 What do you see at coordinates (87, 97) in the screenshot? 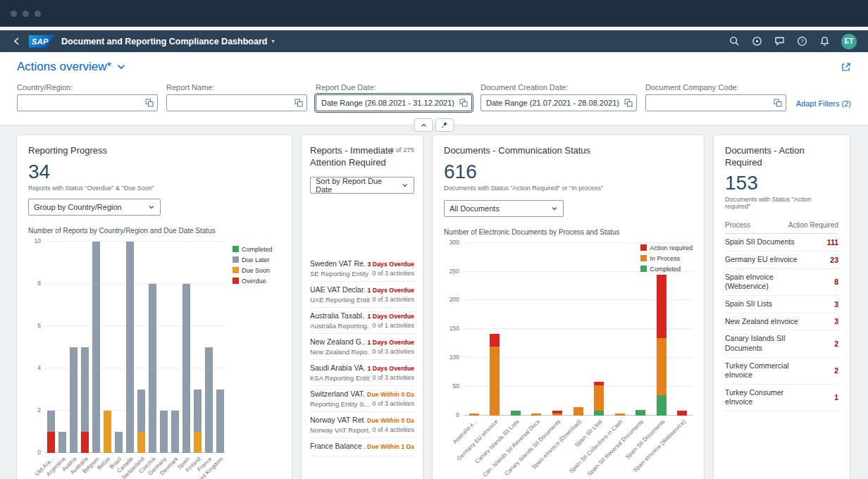
I see `filter-field: Country/Region:` at bounding box center [87, 97].